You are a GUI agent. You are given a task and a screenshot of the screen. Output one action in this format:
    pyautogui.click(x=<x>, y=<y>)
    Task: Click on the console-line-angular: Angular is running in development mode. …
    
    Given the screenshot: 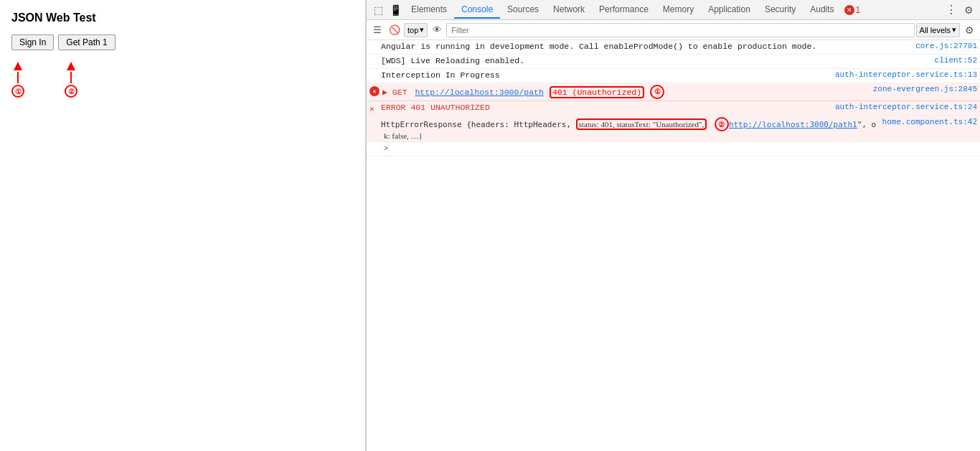 What is the action you would take?
    pyautogui.click(x=673, y=47)
    